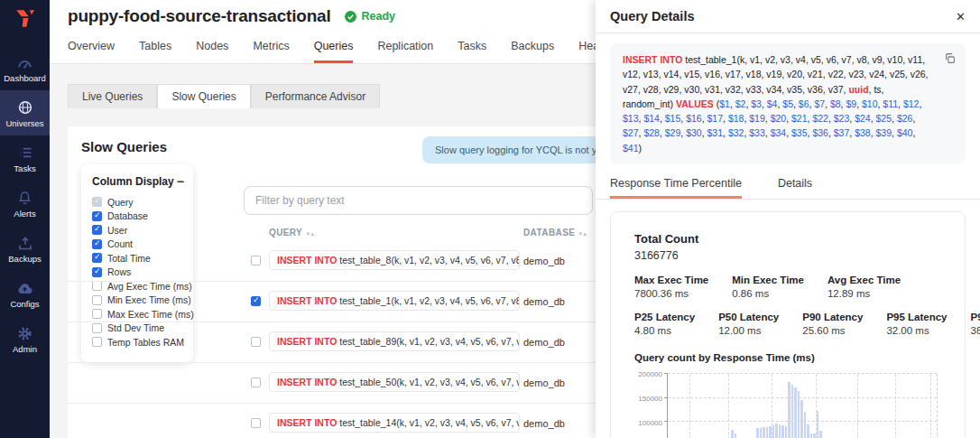  I want to click on stat-label: Min Exec Time, so click(768, 280).